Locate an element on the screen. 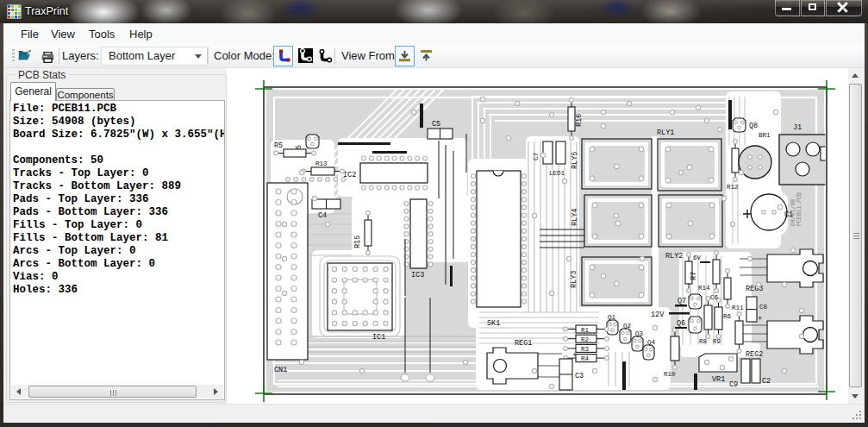 This screenshot has width=868, height=427. svg-text: R9 is located at coordinates (717, 342).